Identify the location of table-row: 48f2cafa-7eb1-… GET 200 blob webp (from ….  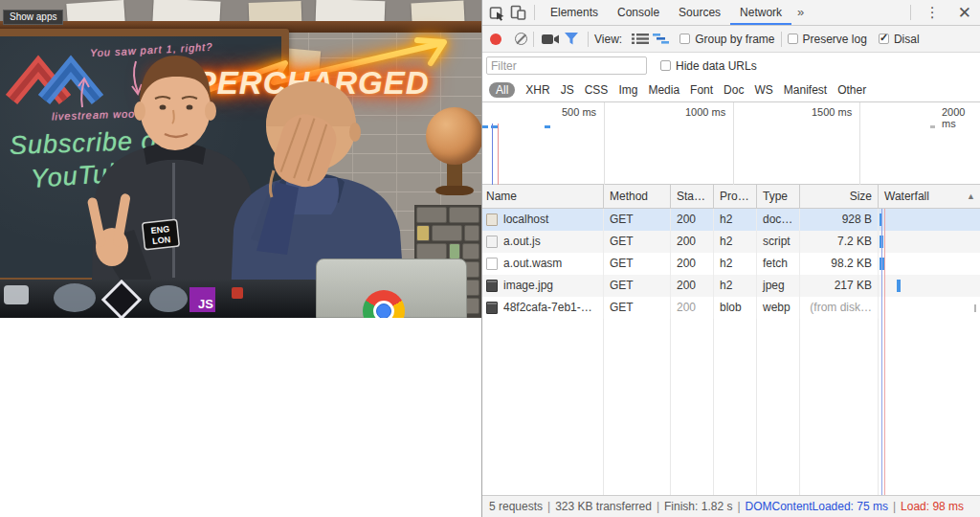
(731, 308).